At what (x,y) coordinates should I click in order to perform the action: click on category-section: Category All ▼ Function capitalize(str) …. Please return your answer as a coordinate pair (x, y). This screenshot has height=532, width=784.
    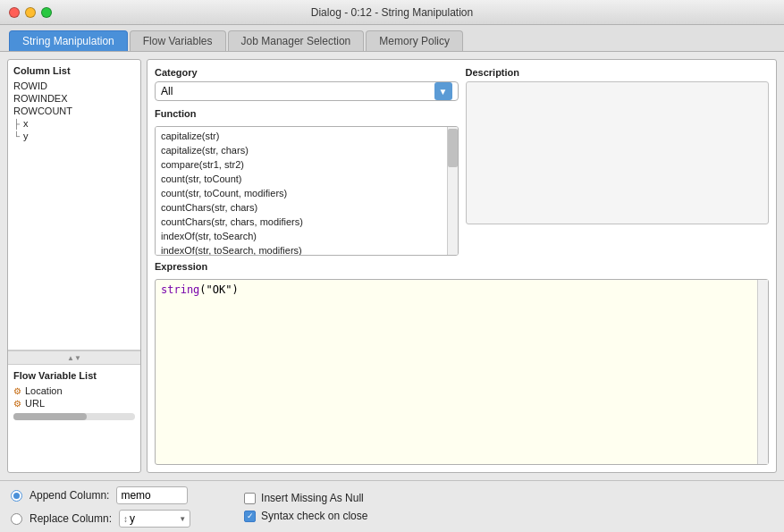
    Looking at the image, I should click on (307, 161).